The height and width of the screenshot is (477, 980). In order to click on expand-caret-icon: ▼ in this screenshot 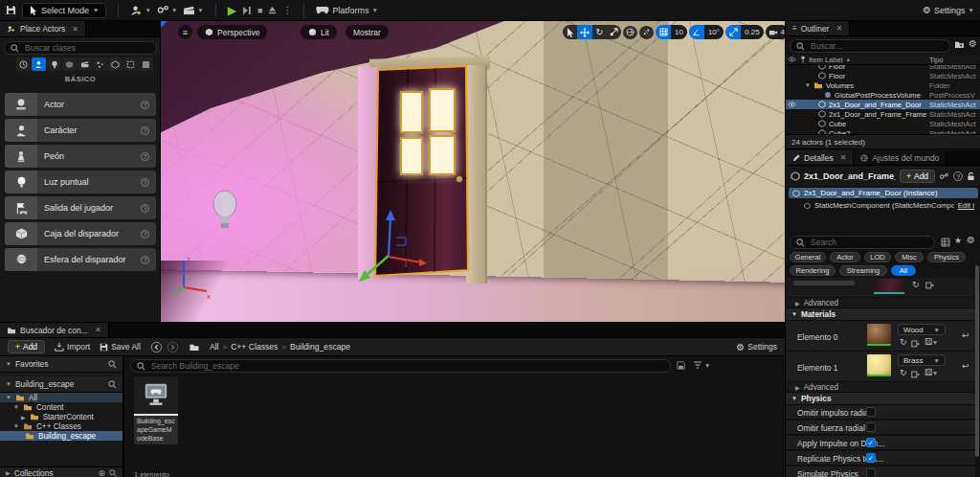, I will do `click(808, 85)`.